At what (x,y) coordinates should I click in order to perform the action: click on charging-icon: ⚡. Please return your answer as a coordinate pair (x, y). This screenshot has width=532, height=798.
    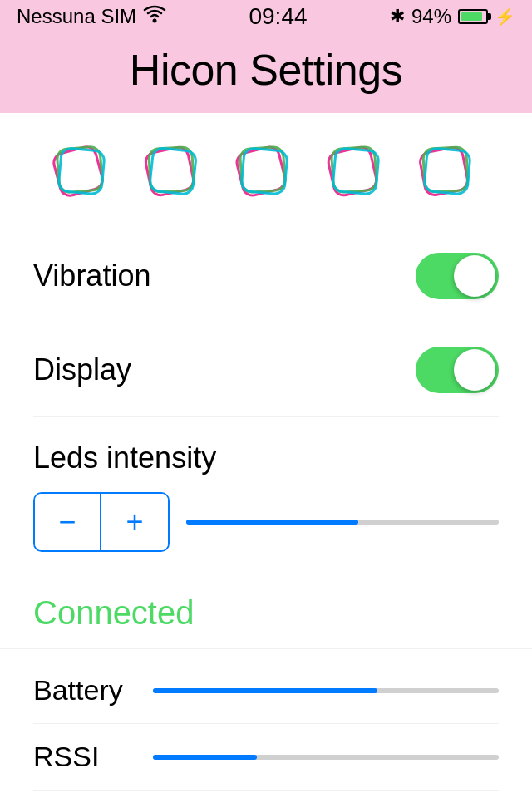
    Looking at the image, I should click on (505, 17).